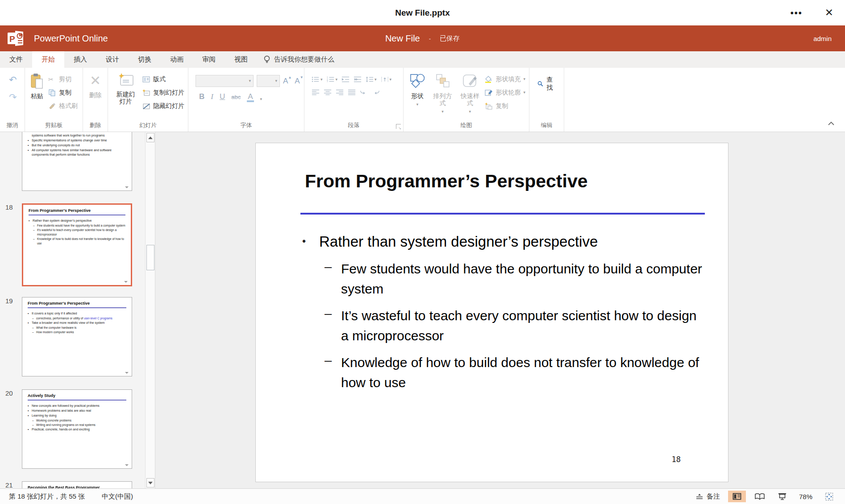 This screenshot has width=845, height=504. I want to click on paste-icon, so click(37, 81).